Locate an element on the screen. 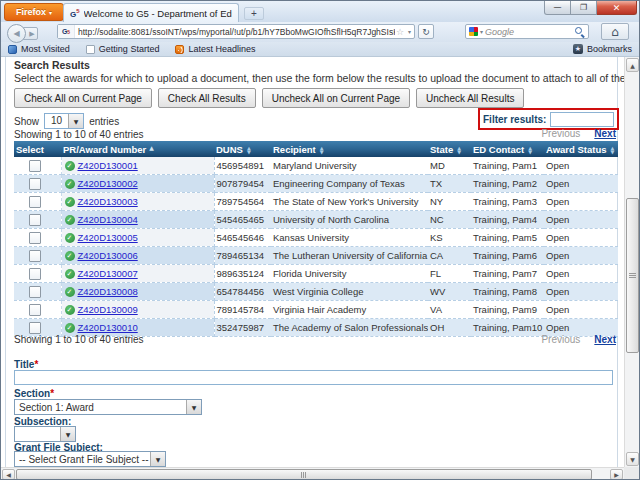 Image resolution: width=640 pixels, height=480 pixels. column-header-state: State▲▼ is located at coordinates (450, 149).